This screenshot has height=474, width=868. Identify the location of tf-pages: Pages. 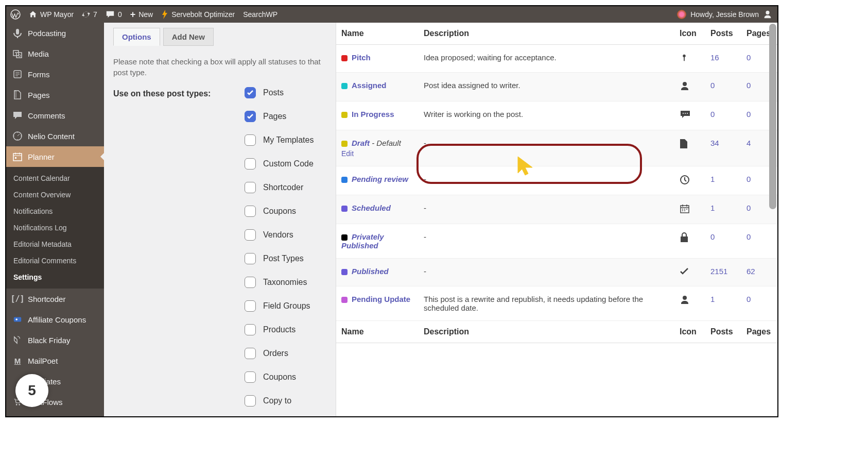
(759, 332).